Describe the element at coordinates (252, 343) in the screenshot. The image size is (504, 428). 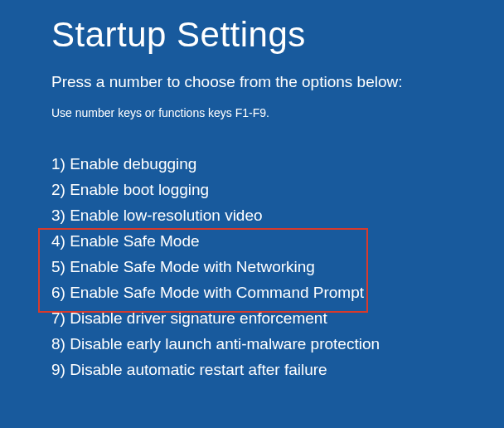
I see `option-item-8: 8) Disable early launch anti-malware pro…` at that location.